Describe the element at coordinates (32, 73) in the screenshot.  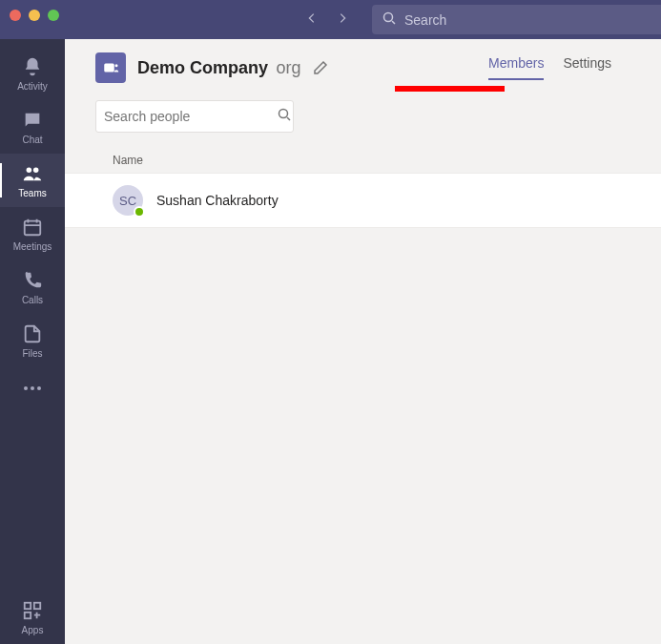
I see `rail-activity: Activity` at that location.